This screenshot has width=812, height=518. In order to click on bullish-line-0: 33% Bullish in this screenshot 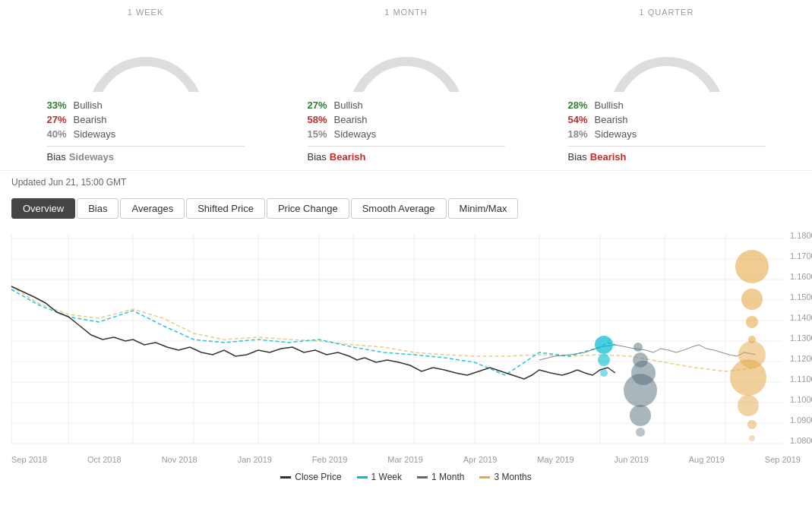, I will do `click(146, 105)`.